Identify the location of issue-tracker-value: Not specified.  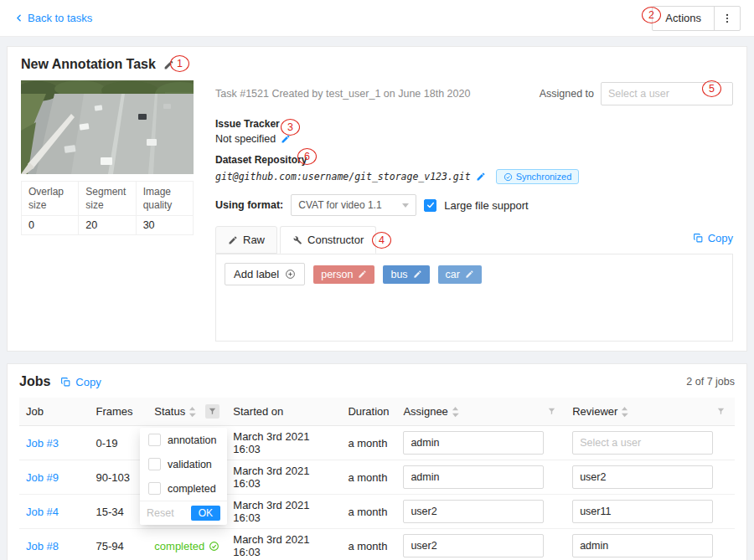
(245, 139).